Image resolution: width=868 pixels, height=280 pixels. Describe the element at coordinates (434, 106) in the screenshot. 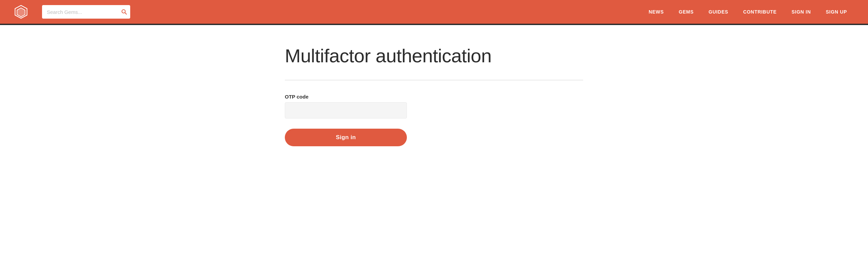

I see `otp-field-group: OTP code` at that location.